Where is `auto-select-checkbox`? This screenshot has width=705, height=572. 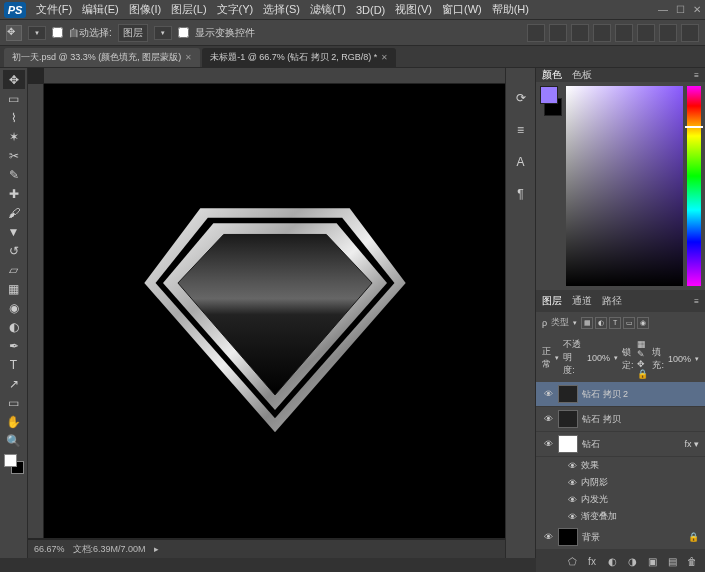
auto-select-checkbox is located at coordinates (58, 32).